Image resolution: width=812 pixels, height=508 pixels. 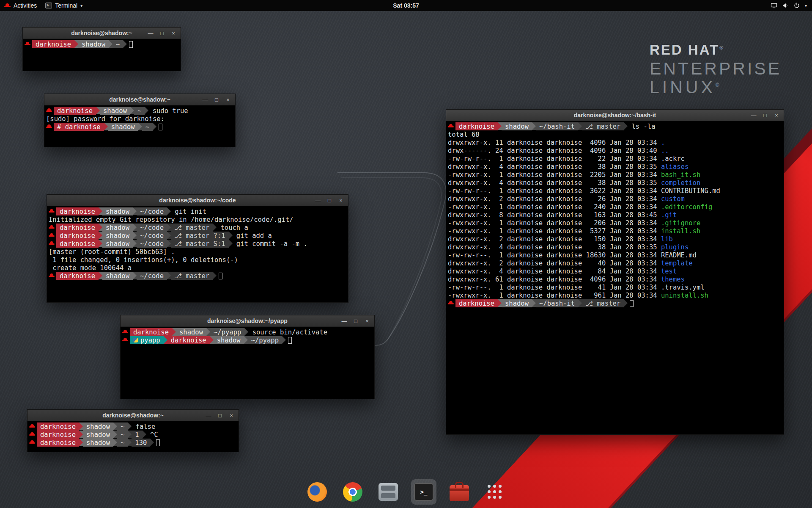 I want to click on terminal-text: -rw-rw-r--. 1 darknoise darknoise 3622 J…, so click(x=584, y=190).